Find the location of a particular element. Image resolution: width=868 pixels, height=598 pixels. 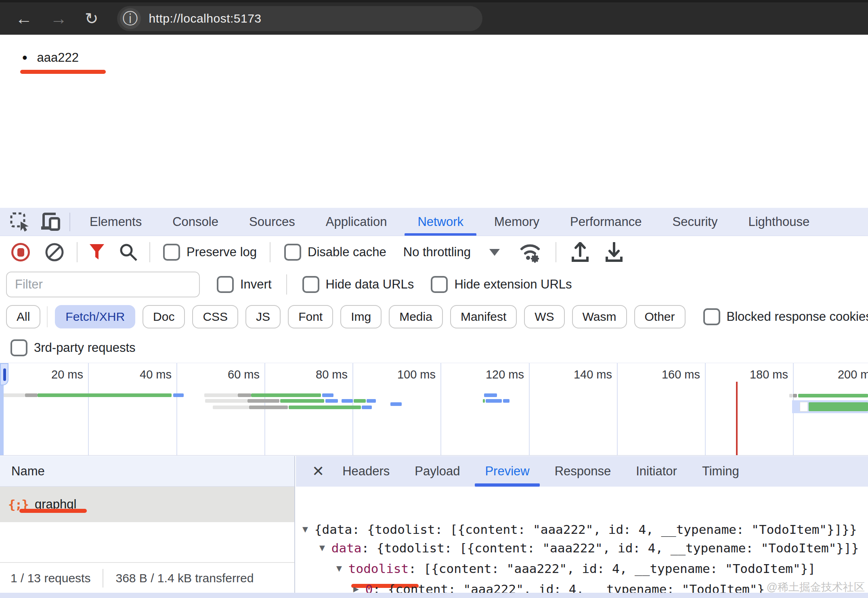

invert-label: Invert is located at coordinates (256, 284).